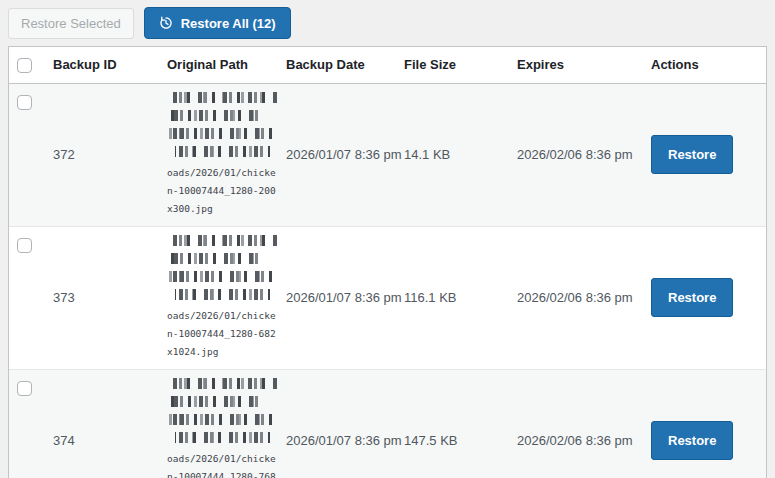 This screenshot has height=478, width=775. Describe the element at coordinates (388, 65) in the screenshot. I see `table-header-row: Backup ID Original Path Backup Date File…` at that location.